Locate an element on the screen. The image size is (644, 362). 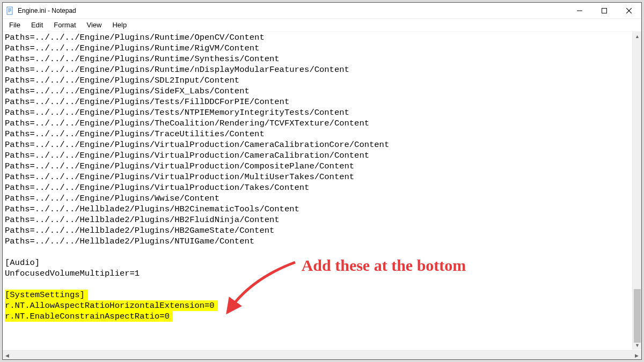
scroll-left-icon: ◀ is located at coordinates (8, 355).